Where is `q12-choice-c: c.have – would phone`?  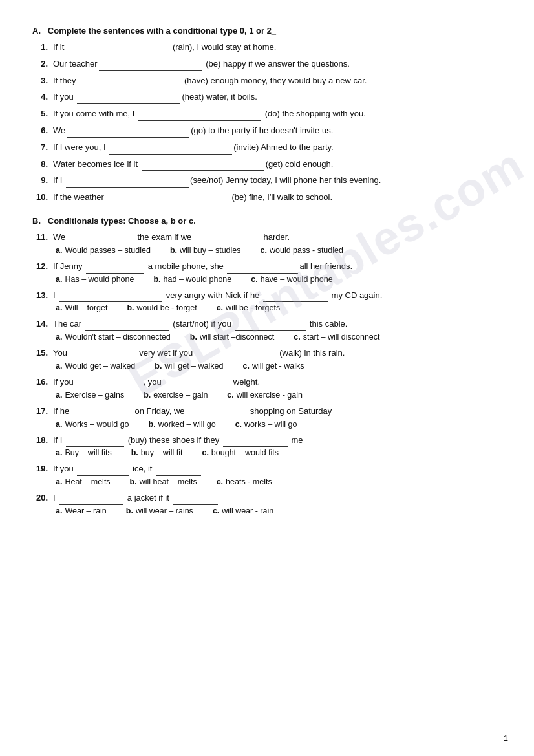 q12-choice-c: c.have – would phone is located at coordinates (292, 279).